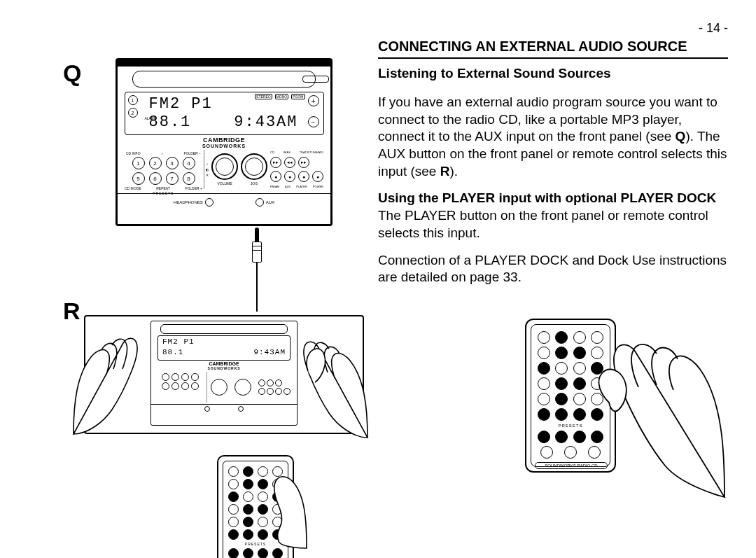  Describe the element at coordinates (290, 176) in the screenshot. I see `aux-button: ●` at that location.